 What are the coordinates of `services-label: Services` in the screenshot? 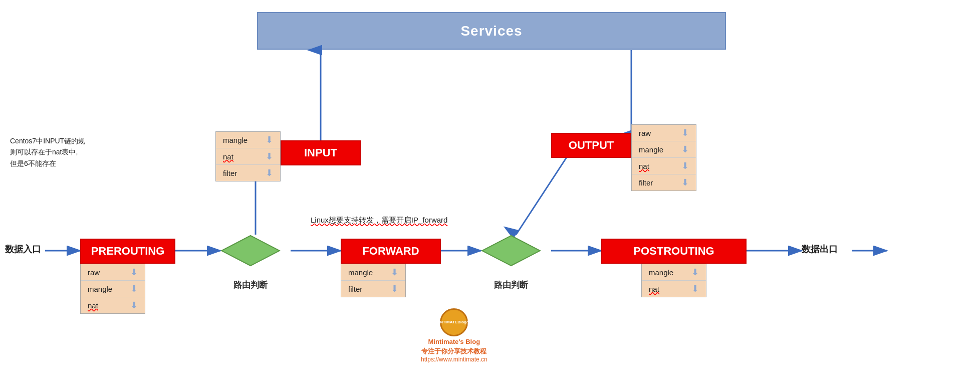 It's located at (491, 31).